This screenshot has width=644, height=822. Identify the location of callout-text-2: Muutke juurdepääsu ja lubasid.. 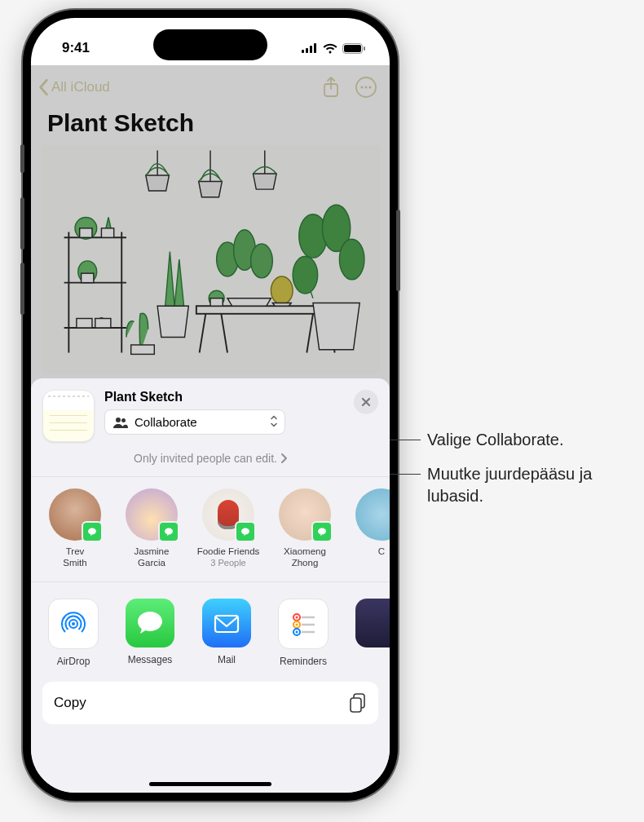
(525, 485).